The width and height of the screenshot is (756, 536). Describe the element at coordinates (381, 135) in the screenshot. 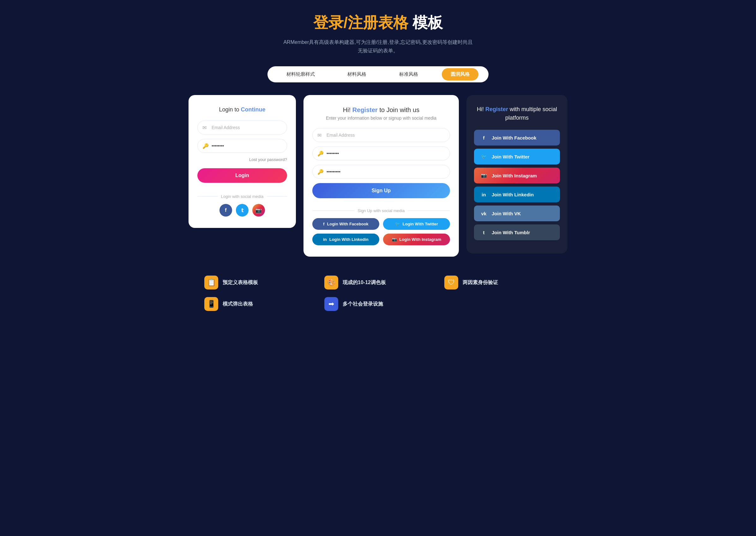

I see `reg-email-input` at that location.